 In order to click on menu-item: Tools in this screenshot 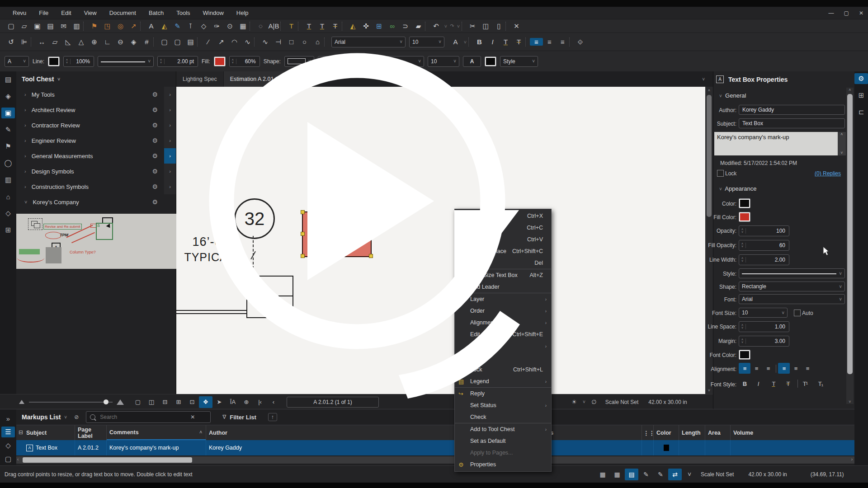, I will do `click(183, 13)`.